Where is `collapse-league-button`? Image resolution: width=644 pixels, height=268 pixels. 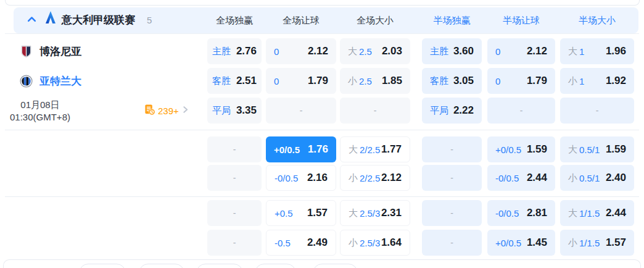
collapse-league-button is located at coordinates (31, 20).